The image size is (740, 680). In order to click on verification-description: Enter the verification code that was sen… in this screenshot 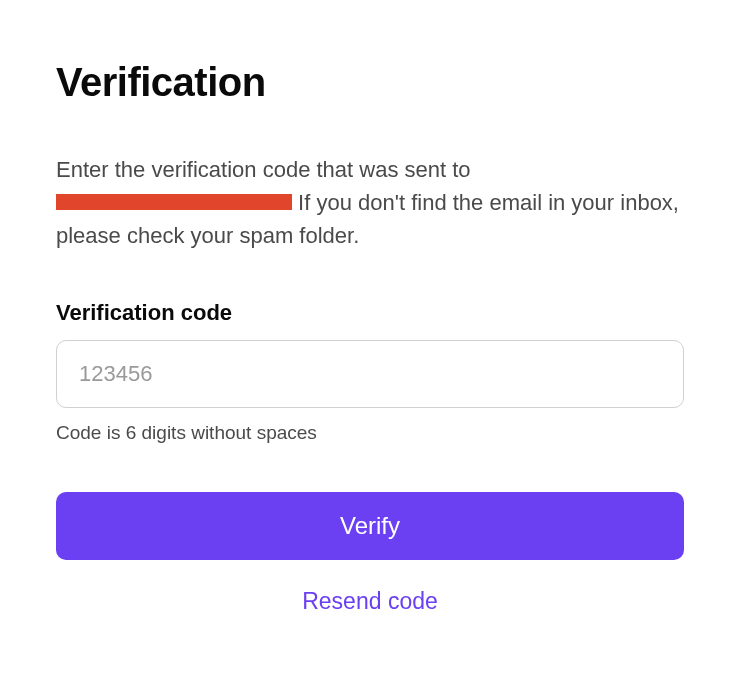, I will do `click(370, 202)`.